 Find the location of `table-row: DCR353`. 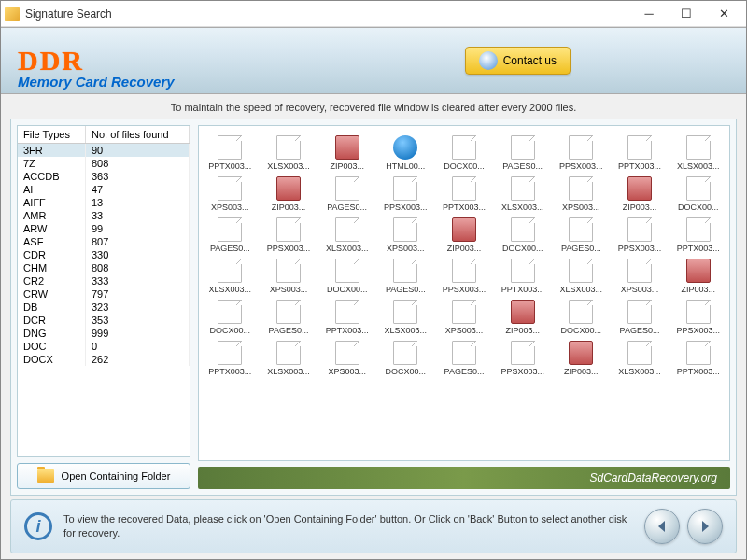

table-row: DCR353 is located at coordinates (104, 320).